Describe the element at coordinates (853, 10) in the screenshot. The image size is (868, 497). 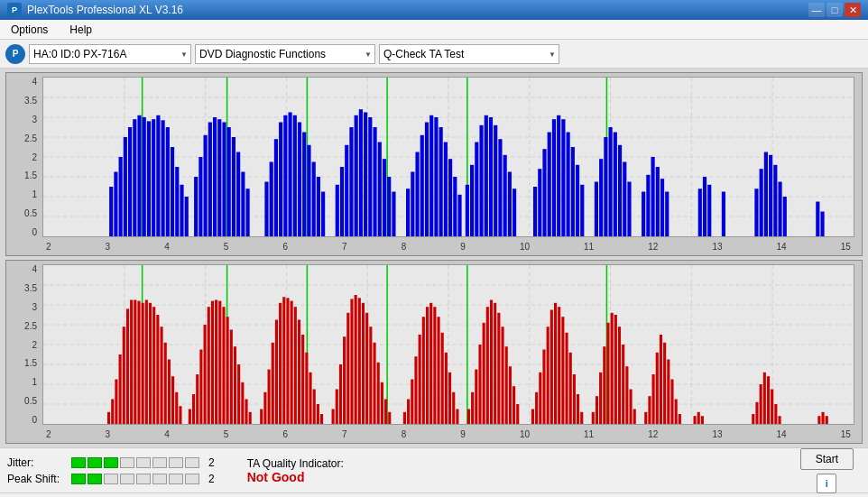
I see `close-button: ✕` at that location.